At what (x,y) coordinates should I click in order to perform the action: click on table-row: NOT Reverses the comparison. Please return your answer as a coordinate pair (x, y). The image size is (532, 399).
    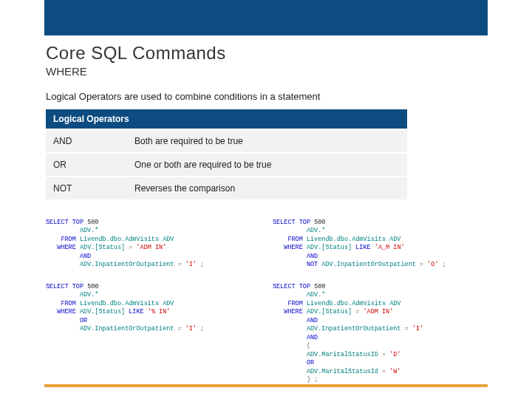
    Looking at the image, I should click on (226, 188).